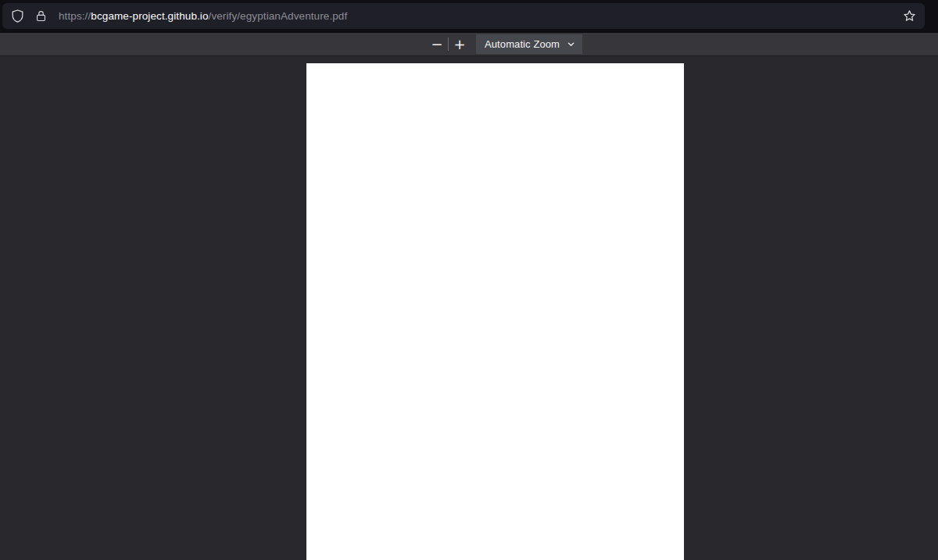  Describe the element at coordinates (464, 16) in the screenshot. I see `url-bar: https://bcgame-project.github.io/verify/…` at that location.